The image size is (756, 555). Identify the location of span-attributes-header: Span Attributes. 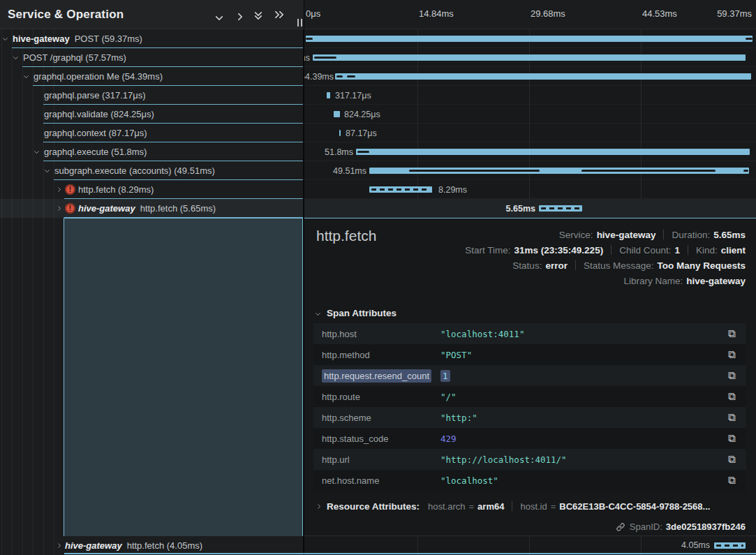
(356, 313).